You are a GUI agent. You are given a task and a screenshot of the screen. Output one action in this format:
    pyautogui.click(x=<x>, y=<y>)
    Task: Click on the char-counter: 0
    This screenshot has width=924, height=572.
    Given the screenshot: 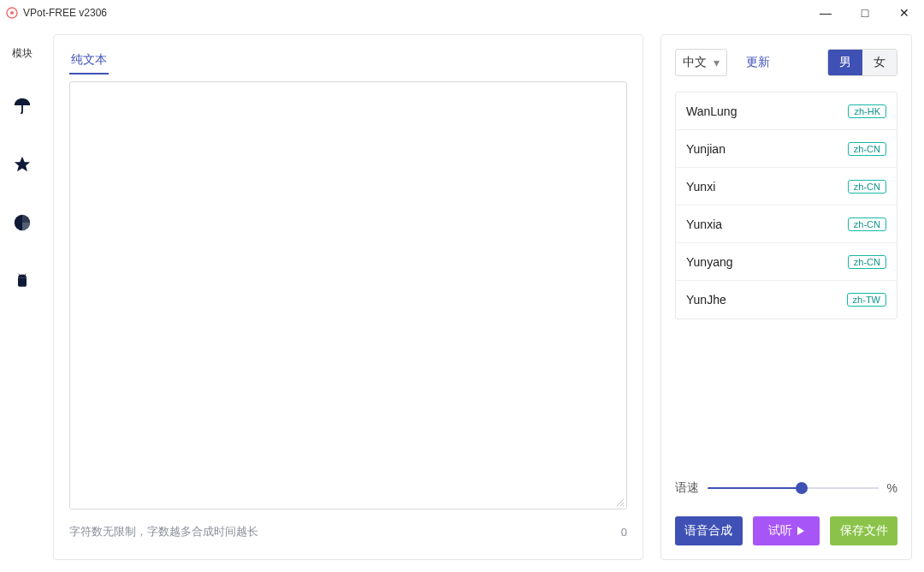 What is the action you would take?
    pyautogui.click(x=625, y=533)
    